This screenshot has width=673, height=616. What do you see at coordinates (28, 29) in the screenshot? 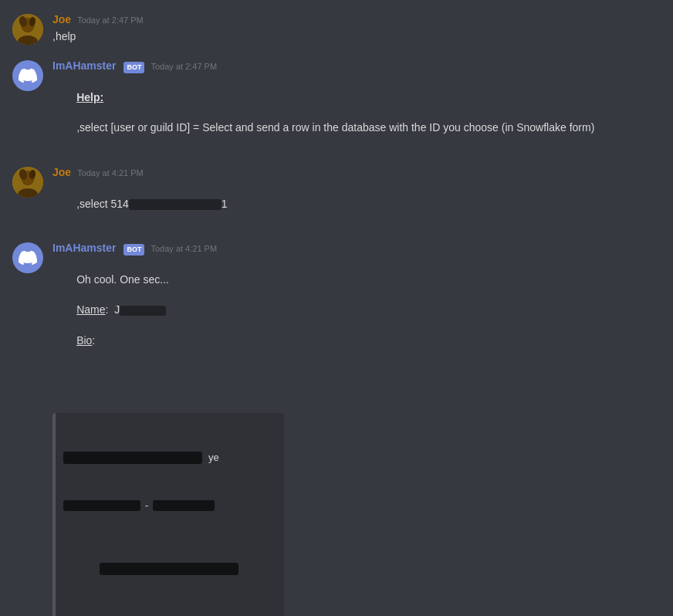
I see `avatar` at bounding box center [28, 29].